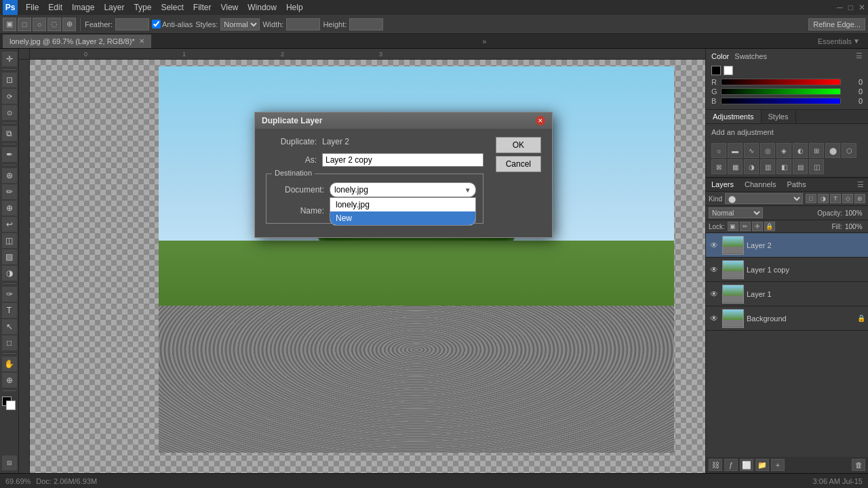  Describe the element at coordinates (837, 24) in the screenshot. I see `refine-edge-button: Refine Edge...` at that location.